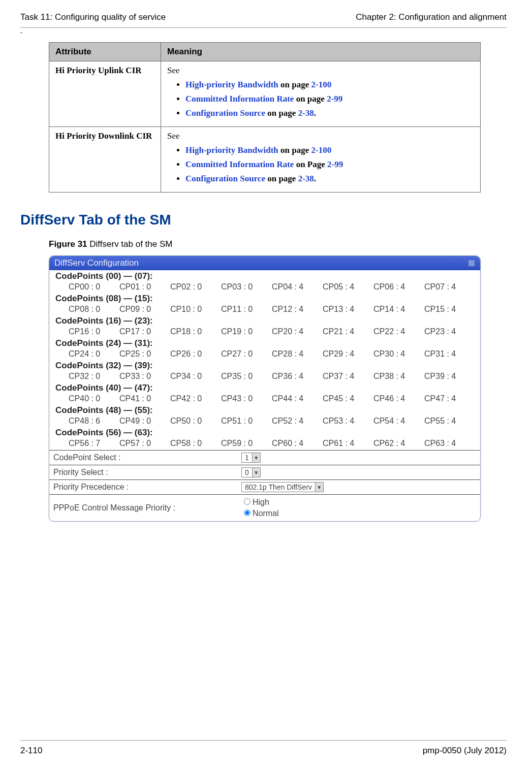 The image size is (532, 768). Describe the element at coordinates (464, 751) in the screenshot. I see `footer-doc: pmp-0050 (July 2012)` at that location.